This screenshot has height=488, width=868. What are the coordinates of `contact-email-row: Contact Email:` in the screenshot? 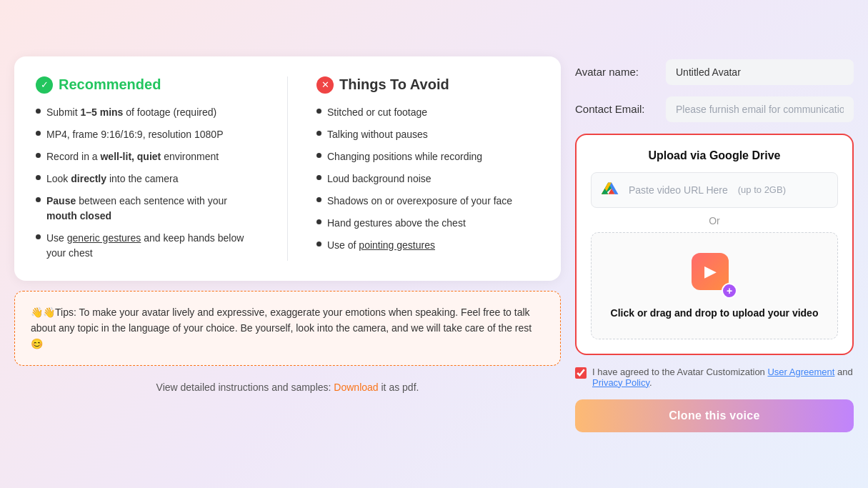 It's located at (714, 109).